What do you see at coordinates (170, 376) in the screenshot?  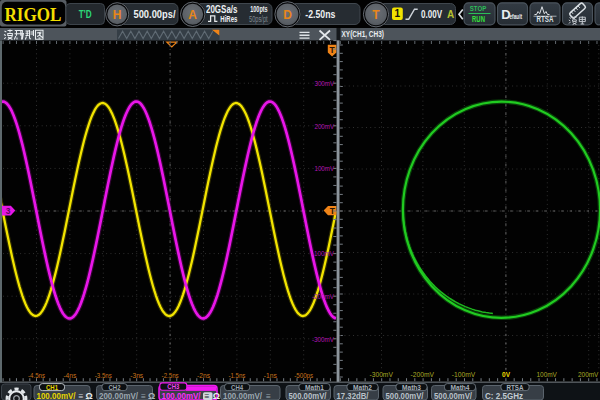 I see `svg-text: -2.5ns` at bounding box center [170, 376].